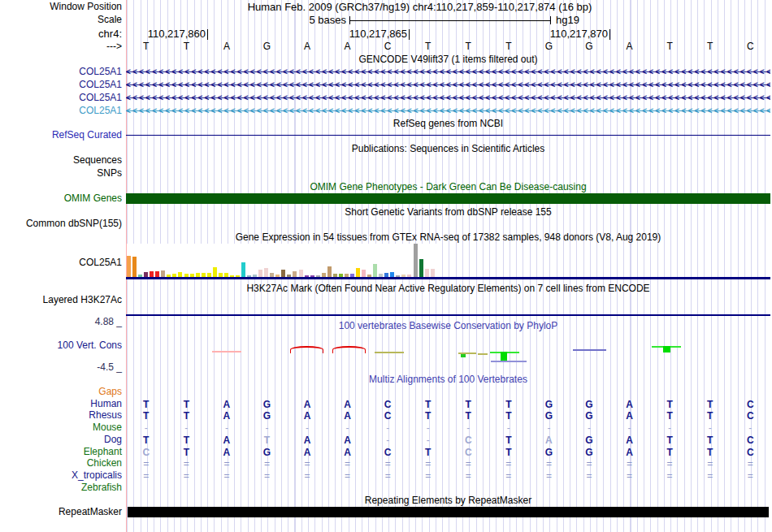  What do you see at coordinates (61, 463) in the screenshot?
I see `multiz-species-label: Chicken` at bounding box center [61, 463].